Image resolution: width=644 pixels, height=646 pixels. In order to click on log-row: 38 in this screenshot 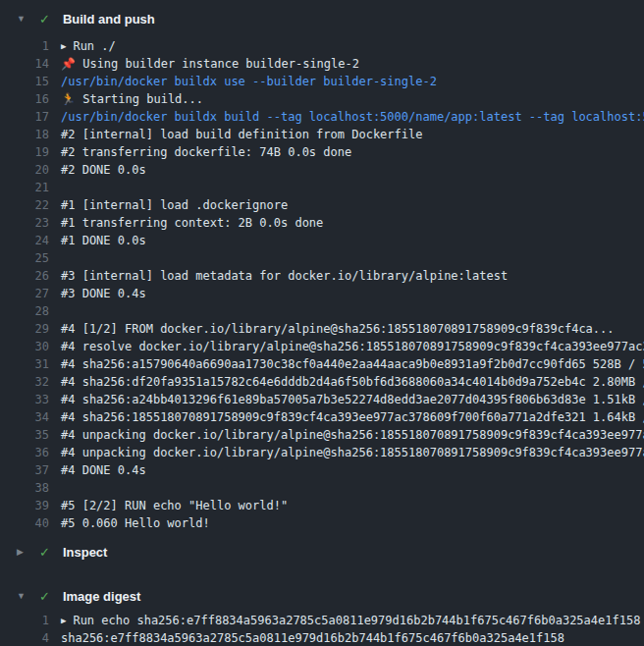, I will do `click(322, 488)`.